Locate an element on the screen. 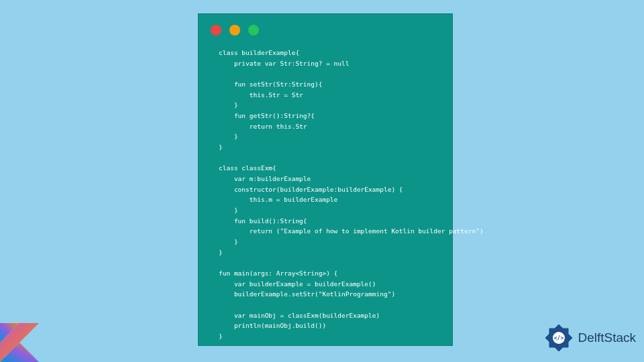  close-dot-icon is located at coordinates (216, 30).